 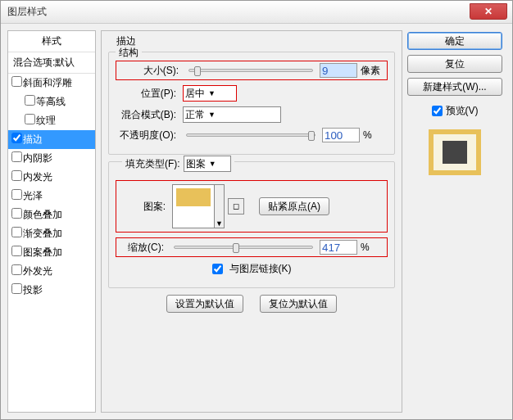 I want to click on style-contour: 等高线, so click(x=52, y=102).